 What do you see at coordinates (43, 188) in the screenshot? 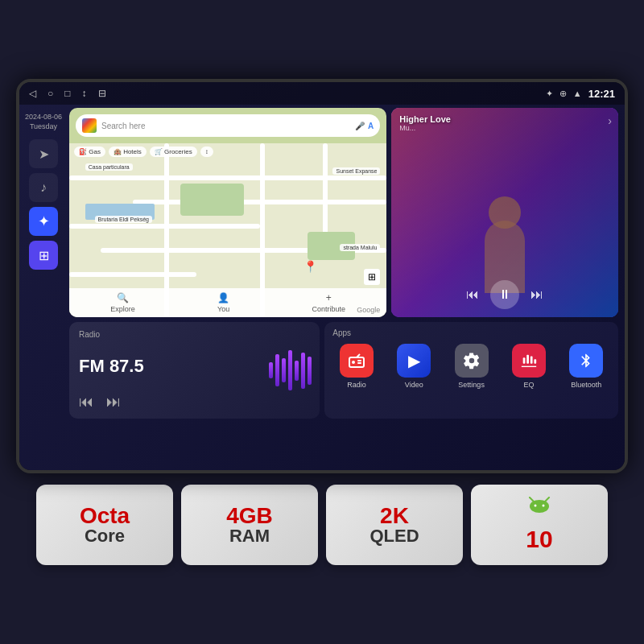
I see `music-icon: ♪` at bounding box center [43, 188].